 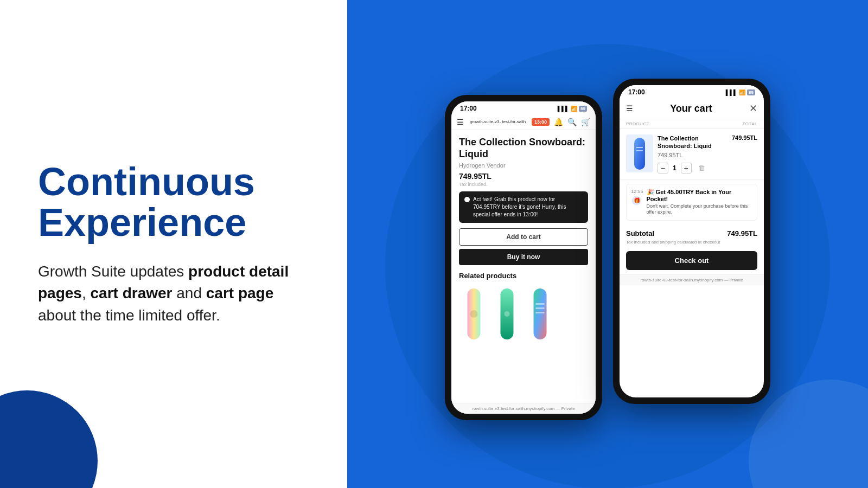 I want to click on phone1-url: rowth-suite-v3-test-for-salih.myshopify.…, so click(x=523, y=409).